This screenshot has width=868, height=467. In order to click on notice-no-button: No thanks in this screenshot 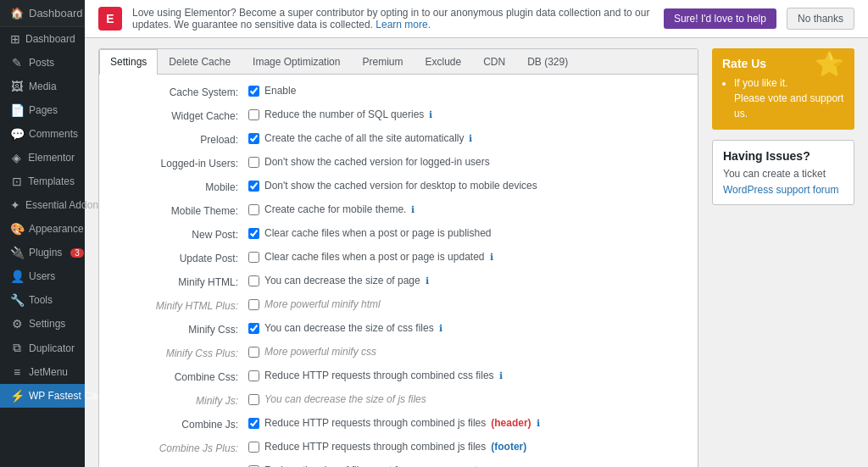, I will do `click(821, 19)`.